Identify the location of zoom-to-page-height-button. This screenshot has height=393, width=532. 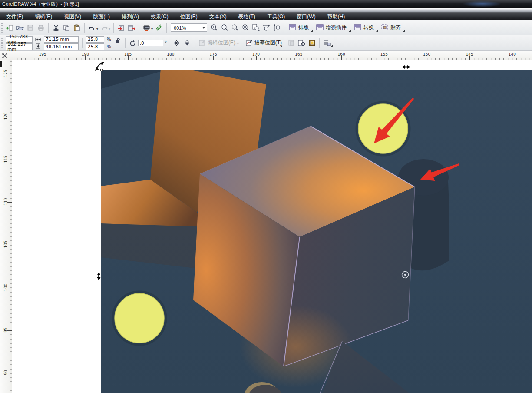
(277, 28).